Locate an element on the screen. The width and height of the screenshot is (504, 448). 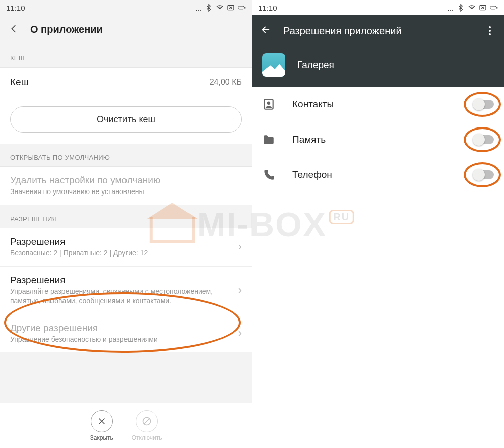
clear-cache-button: Очистить кеш is located at coordinates (126, 119).